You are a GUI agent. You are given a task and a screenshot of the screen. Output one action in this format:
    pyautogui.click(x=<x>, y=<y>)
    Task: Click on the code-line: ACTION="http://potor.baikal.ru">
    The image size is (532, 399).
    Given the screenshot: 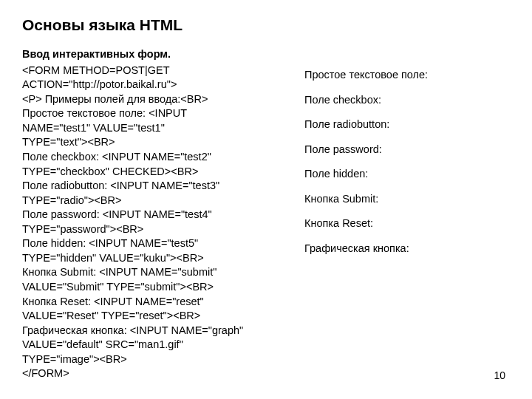 What is the action you would take?
    pyautogui.click(x=149, y=85)
    